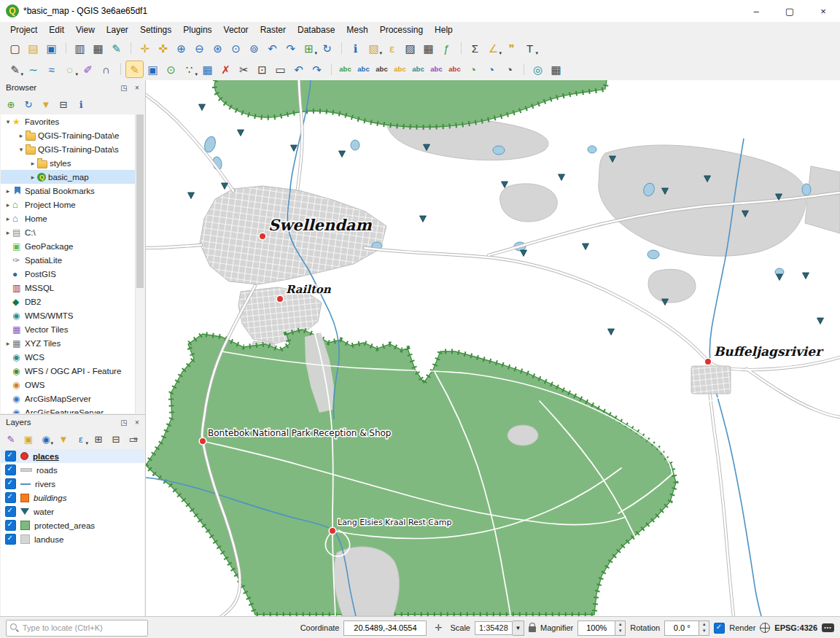 The width and height of the screenshot is (840, 638). Describe the element at coordinates (73, 219) in the screenshot. I see `browser-tree-item: ▸ Home` at that location.